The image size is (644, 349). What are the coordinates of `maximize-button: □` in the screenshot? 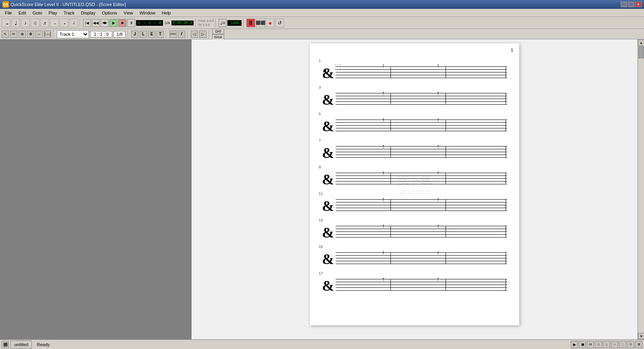 It's located at (631, 4).